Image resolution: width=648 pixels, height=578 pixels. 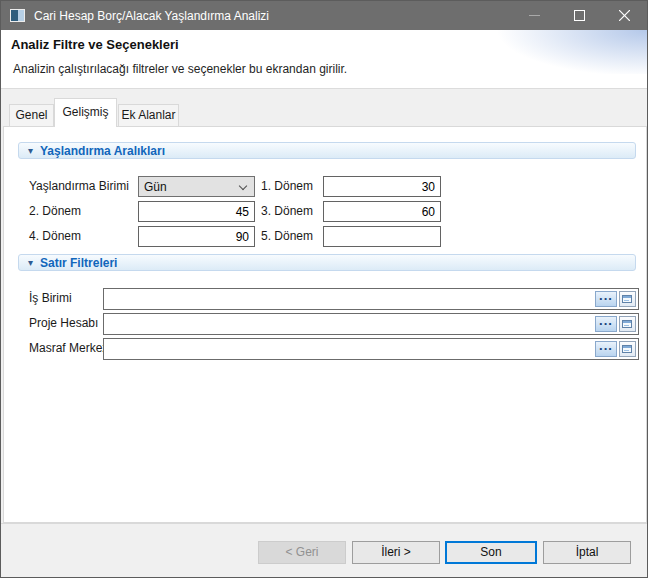 What do you see at coordinates (287, 212) in the screenshot?
I see `period-3-label: 3. Dönem` at bounding box center [287, 212].